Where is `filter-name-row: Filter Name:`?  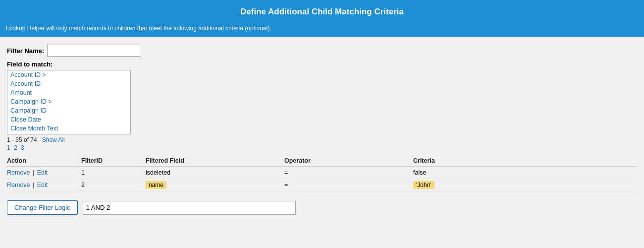
filter-name-row: Filter Name: is located at coordinates (322, 51).